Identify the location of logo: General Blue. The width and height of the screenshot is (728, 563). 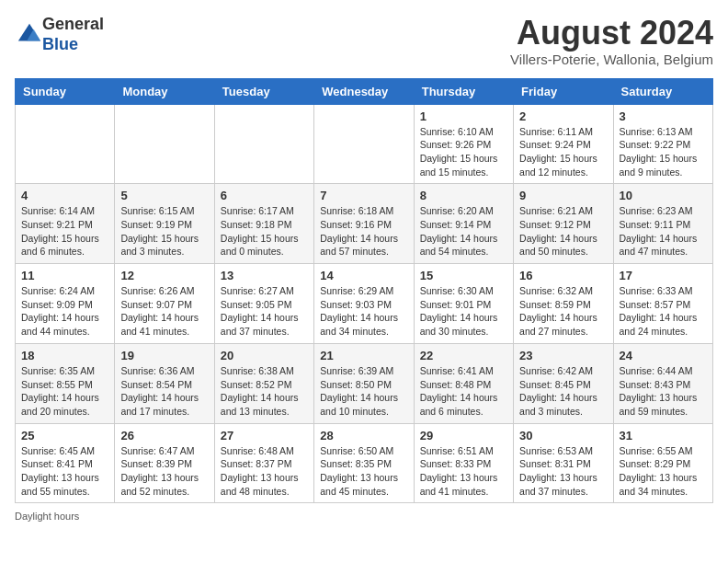
(59, 35).